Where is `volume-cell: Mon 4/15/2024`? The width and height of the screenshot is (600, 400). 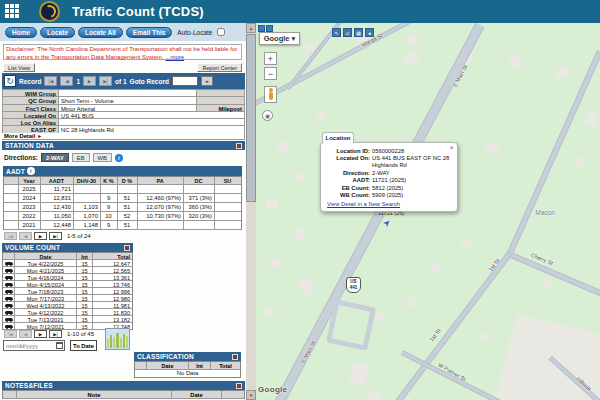 volume-cell: Mon 4/15/2024 is located at coordinates (46, 284).